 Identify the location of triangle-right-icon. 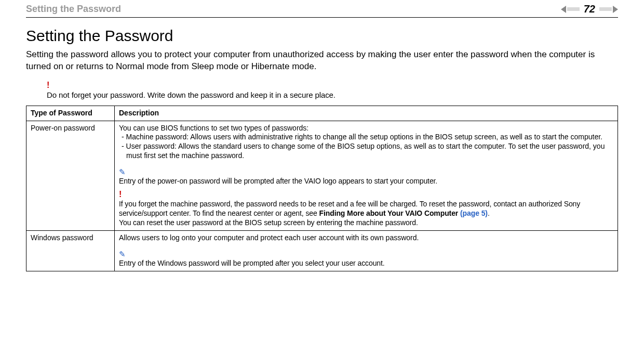
(615, 9).